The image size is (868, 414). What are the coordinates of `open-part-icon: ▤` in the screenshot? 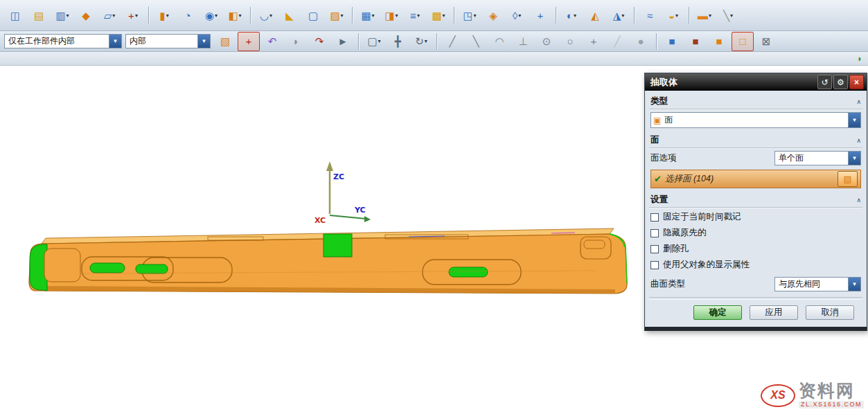 It's located at (39, 15).